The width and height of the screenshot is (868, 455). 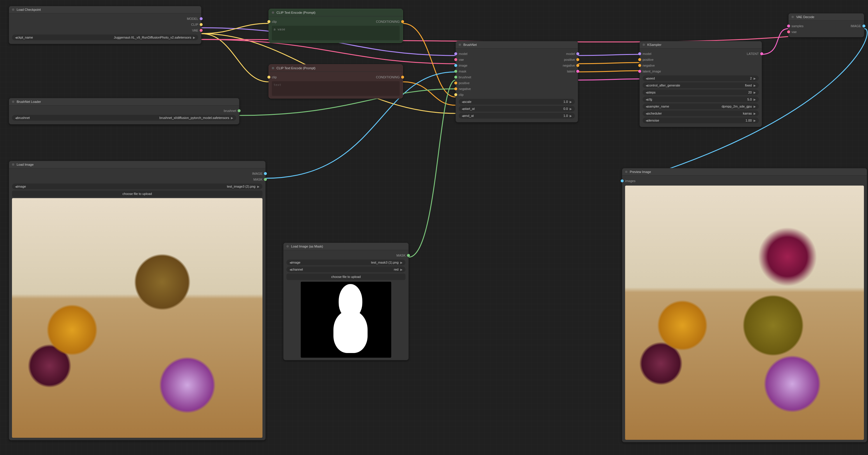 I want to click on node-brushnet-loader: BrushNet Loader brushnet ◀ brushnet brus…, so click(x=124, y=111).